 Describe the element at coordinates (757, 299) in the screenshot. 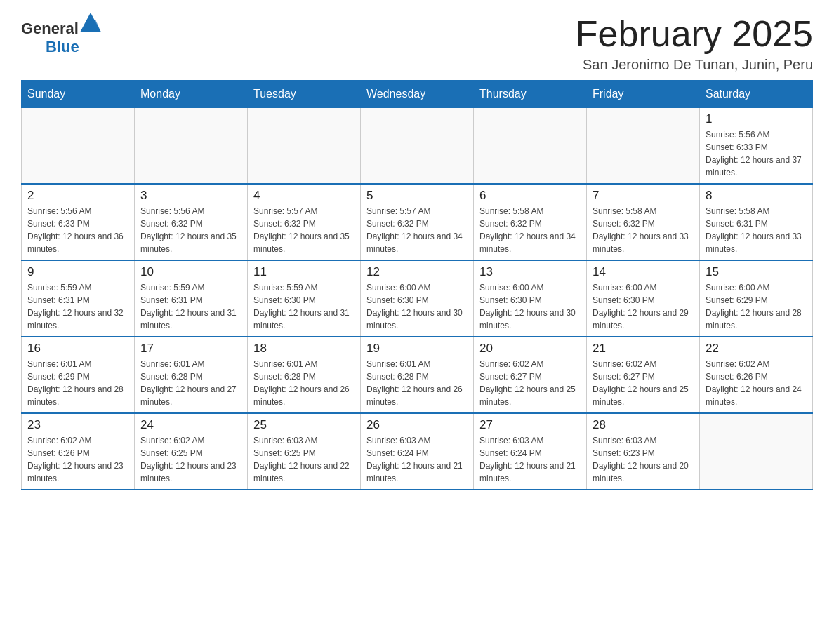

I see `calendar-cell: 15Sunrise: 6:00 AM Sunset: 6:29 PM Dayli…` at that location.